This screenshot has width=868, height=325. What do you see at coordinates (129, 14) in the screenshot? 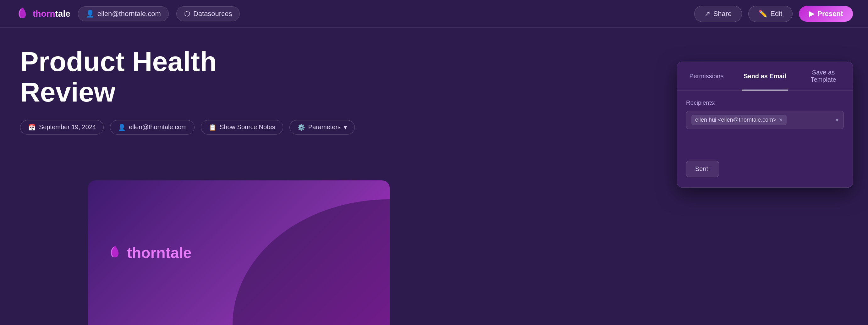
I see `user-email-label: ellen@thorntale.com` at bounding box center [129, 14].